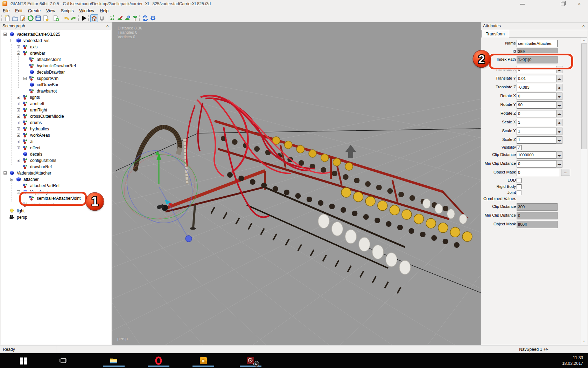 The height and width of the screenshot is (368, 588). I want to click on menu-item-view: View, so click(51, 11).